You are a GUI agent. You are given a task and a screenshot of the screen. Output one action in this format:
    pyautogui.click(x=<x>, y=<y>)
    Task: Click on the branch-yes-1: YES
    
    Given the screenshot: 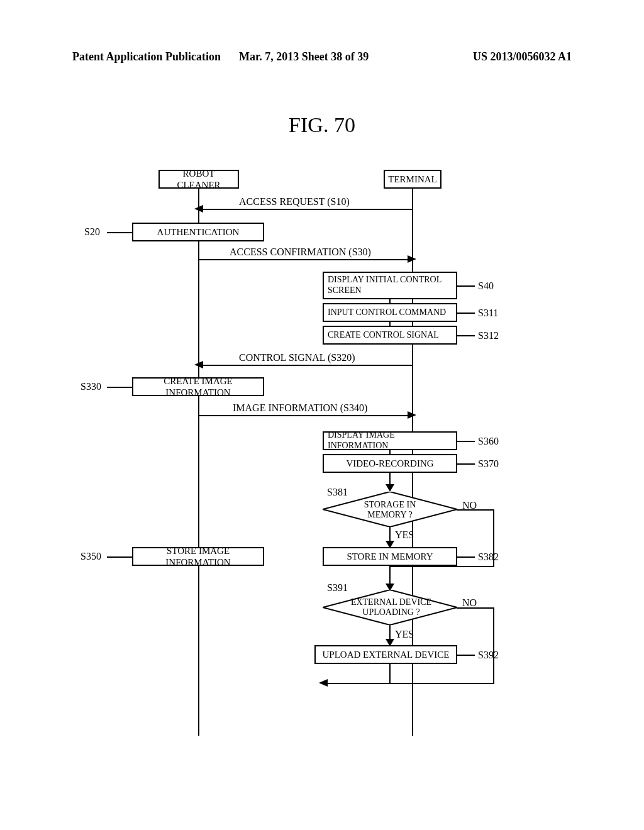 What is the action you would take?
    pyautogui.click(x=404, y=535)
    